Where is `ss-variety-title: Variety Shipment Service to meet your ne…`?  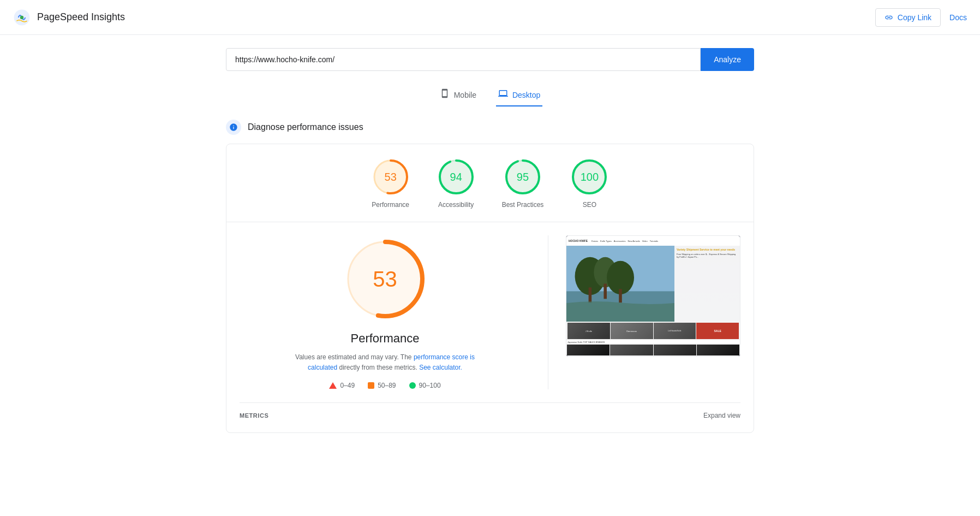 ss-variety-title: Variety Shipment Service to meet your ne… is located at coordinates (707, 250).